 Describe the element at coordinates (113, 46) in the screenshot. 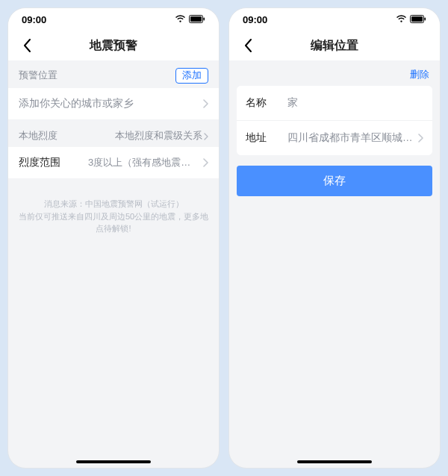

I see `nav-bar: 地震预警` at that location.